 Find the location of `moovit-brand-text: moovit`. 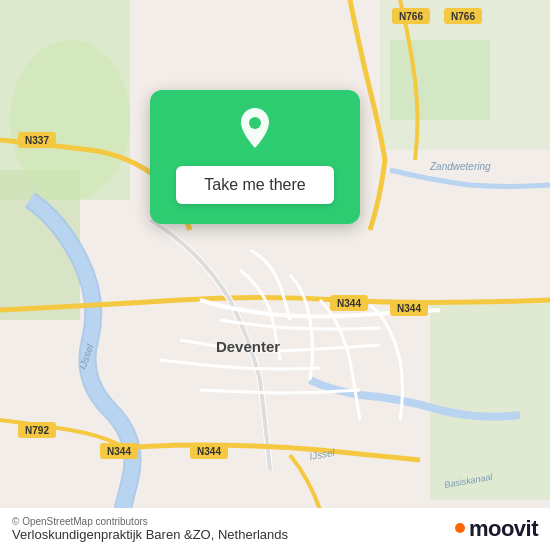

moovit-brand-text: moovit is located at coordinates (504, 529).